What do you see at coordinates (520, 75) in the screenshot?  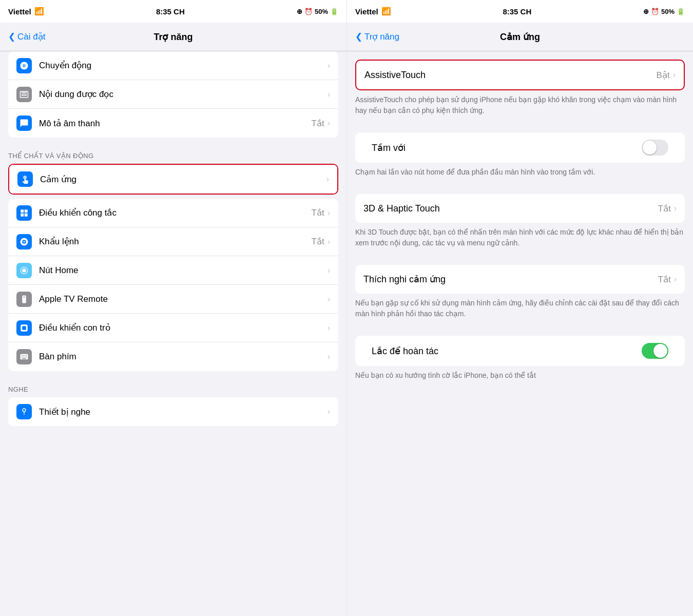 I see `assistive-touch-row: AssistiveTouch Bật ›` at bounding box center [520, 75].